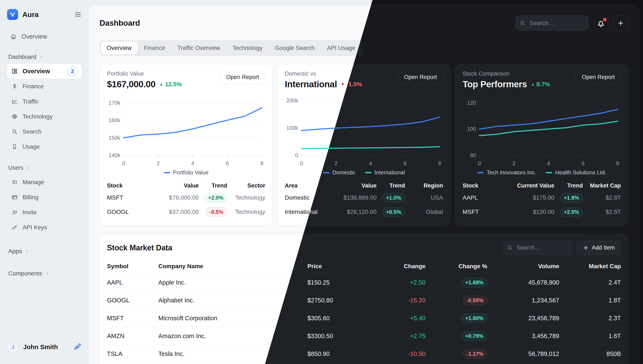  I want to click on column-header: Trend, so click(569, 185).